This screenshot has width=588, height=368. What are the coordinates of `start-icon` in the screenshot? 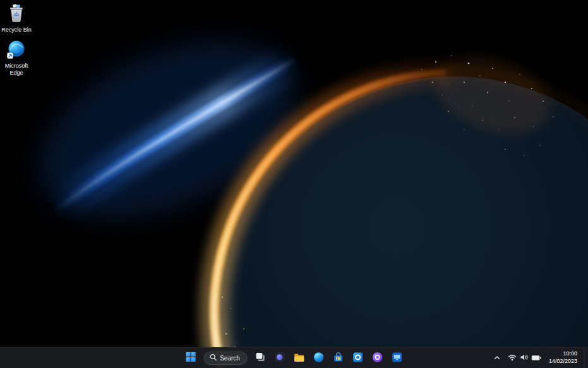 It's located at (191, 358).